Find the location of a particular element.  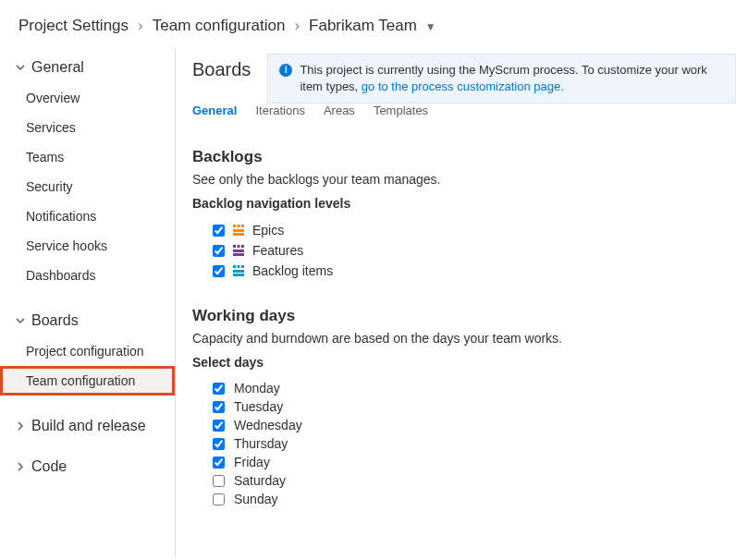

sidebar-item: Team configuration is located at coordinates (87, 381).